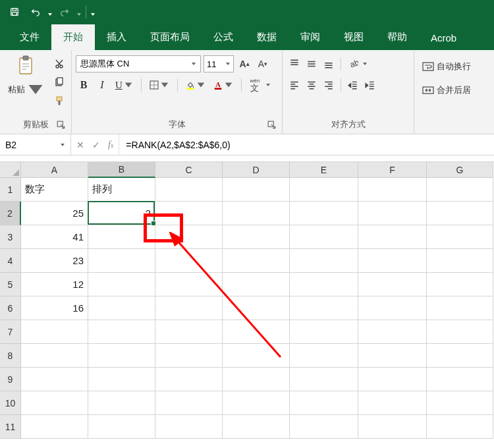  I want to click on cancel-formula-button: ✕, so click(80, 145).